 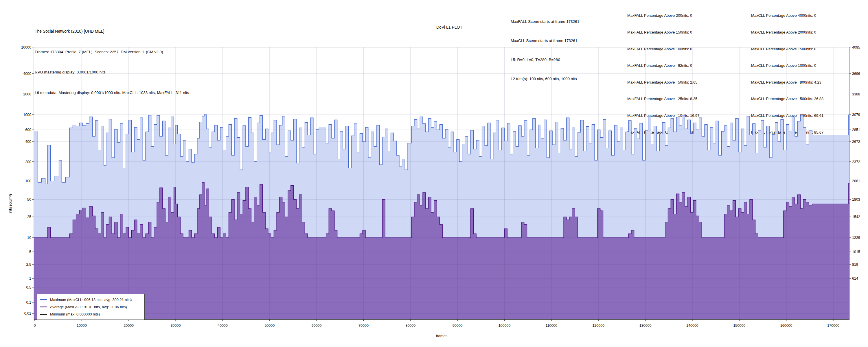 What do you see at coordinates (739, 325) in the screenshot?
I see `x-axis-tick-label: 150000` at bounding box center [739, 325].